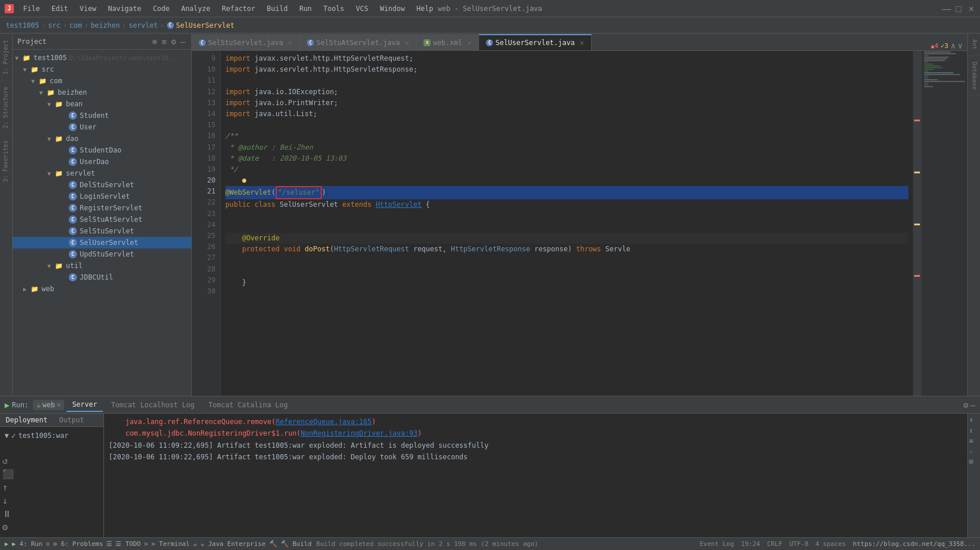 This screenshot has width=980, height=550. Describe the element at coordinates (974, 45) in the screenshot. I see `tab-ant: Ant` at that location.